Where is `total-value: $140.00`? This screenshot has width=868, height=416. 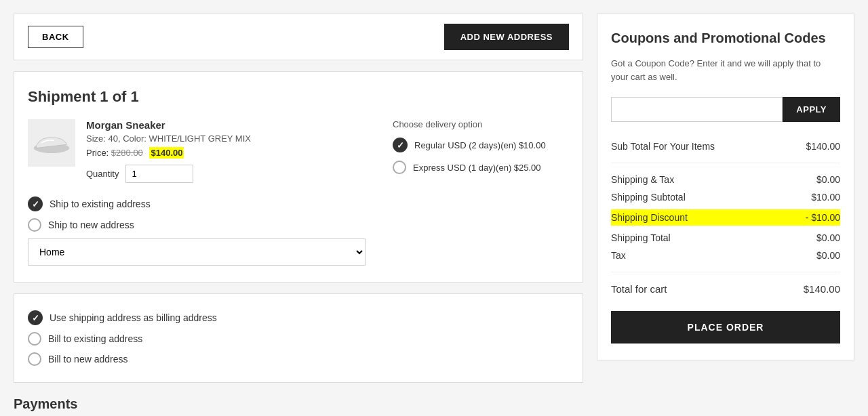
total-value: $140.00 is located at coordinates (822, 289).